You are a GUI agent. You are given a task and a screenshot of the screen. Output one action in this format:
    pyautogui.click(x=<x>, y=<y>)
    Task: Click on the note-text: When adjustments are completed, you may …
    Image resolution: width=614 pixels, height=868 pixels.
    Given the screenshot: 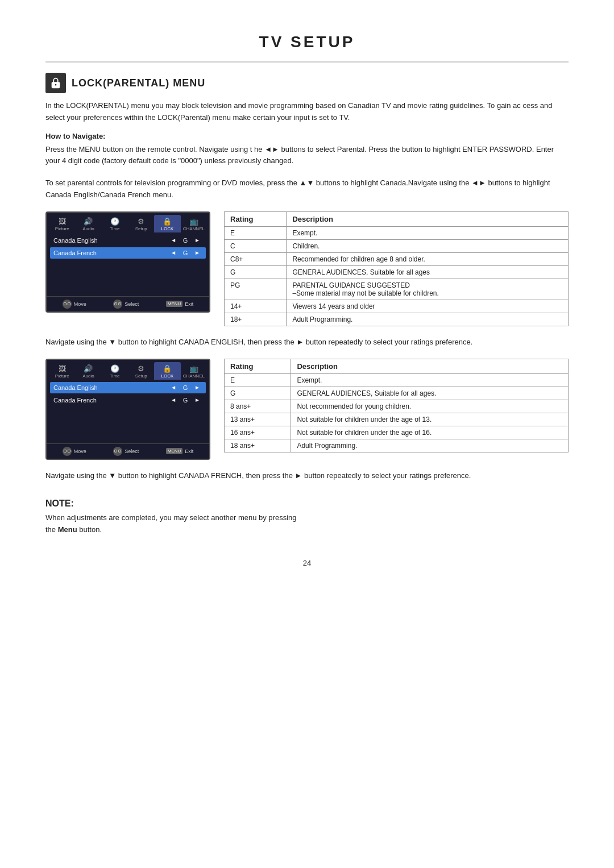 What is the action you would take?
    pyautogui.click(x=307, y=524)
    